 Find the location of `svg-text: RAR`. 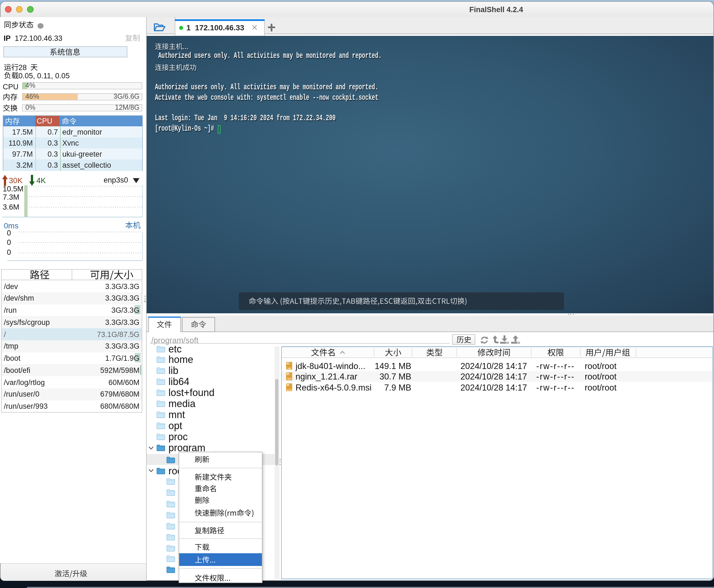

svg-text: RAR is located at coordinates (289, 379).